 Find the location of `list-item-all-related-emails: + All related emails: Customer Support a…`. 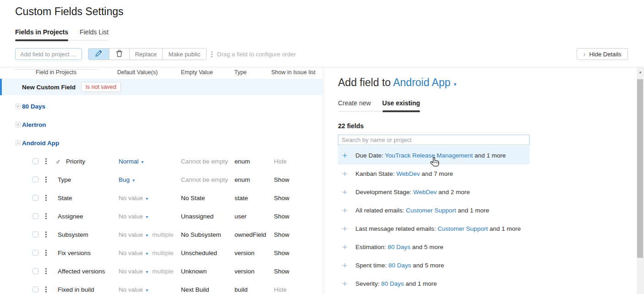

list-item-all-related-emails: + All related emails: Customer Support a… is located at coordinates (434, 210).